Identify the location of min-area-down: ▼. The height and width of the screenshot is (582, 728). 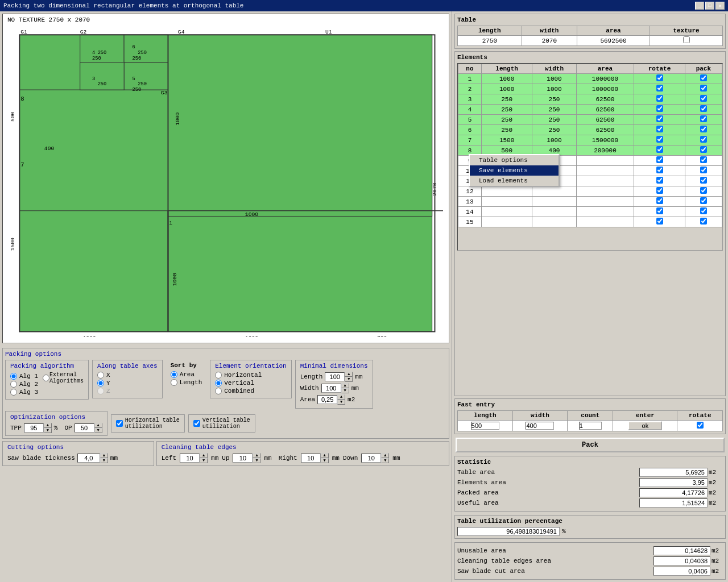
(341, 402).